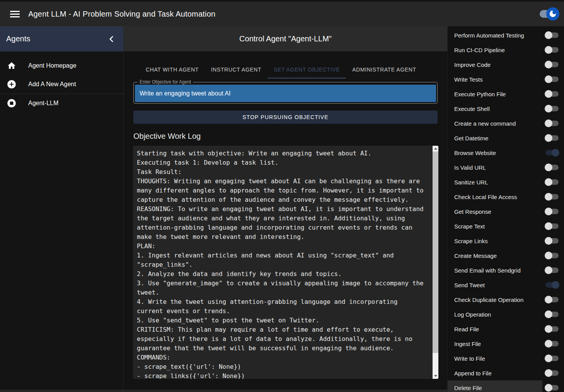 This screenshot has height=392, width=564. I want to click on command-row-scrape-text: Scrape Text, so click(506, 226).